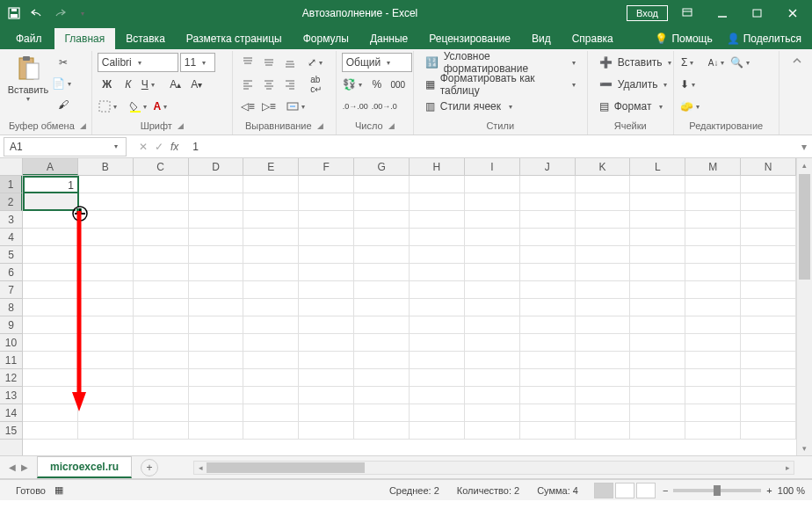 This screenshot has height=509, width=812. I want to click on normal-view-icon, so click(604, 491).